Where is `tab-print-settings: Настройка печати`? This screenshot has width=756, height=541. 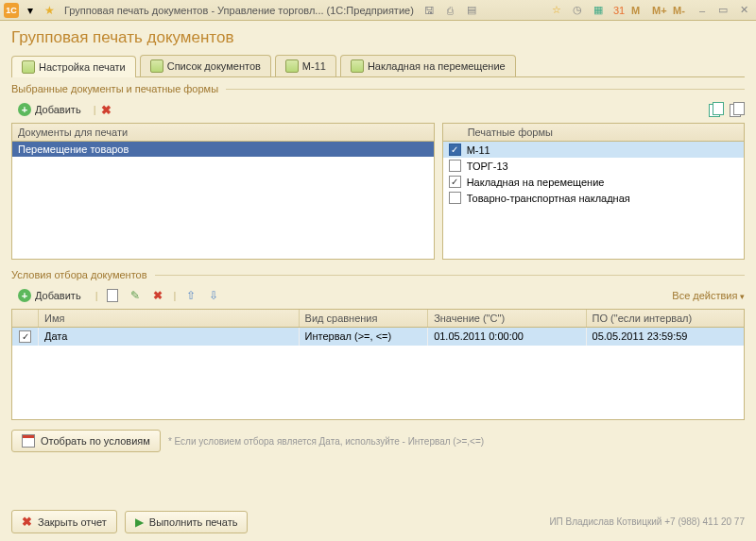 tab-print-settings: Настройка печати is located at coordinates (74, 66).